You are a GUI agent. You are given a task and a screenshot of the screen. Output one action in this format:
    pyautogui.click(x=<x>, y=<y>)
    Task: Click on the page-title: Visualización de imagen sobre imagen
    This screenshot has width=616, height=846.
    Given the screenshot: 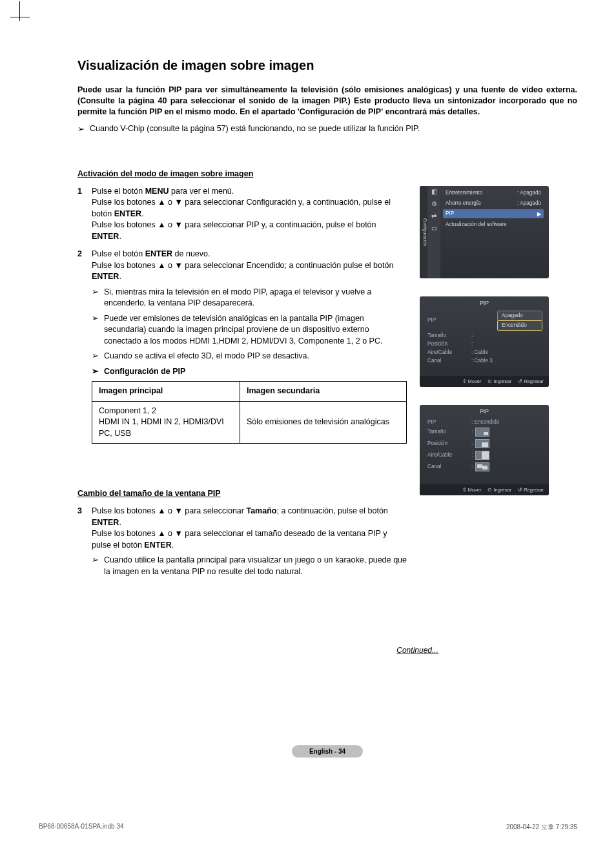 What is the action you would take?
    pyautogui.click(x=327, y=66)
    